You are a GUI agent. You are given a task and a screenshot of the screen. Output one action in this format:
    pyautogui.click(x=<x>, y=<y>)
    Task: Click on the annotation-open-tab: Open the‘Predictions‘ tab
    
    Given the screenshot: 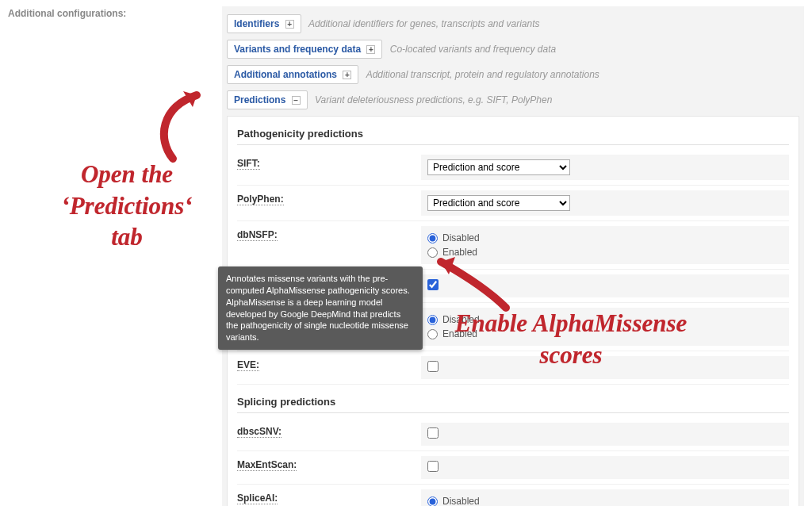 What is the action you would take?
    pyautogui.click(x=127, y=206)
    